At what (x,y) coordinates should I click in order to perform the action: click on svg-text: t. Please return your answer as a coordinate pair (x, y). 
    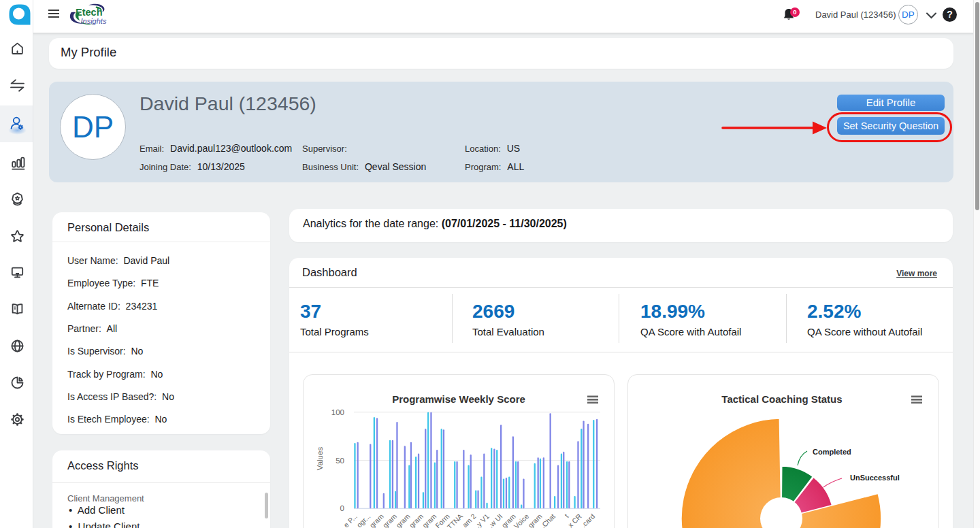
    Looking at the image, I should click on (566, 516).